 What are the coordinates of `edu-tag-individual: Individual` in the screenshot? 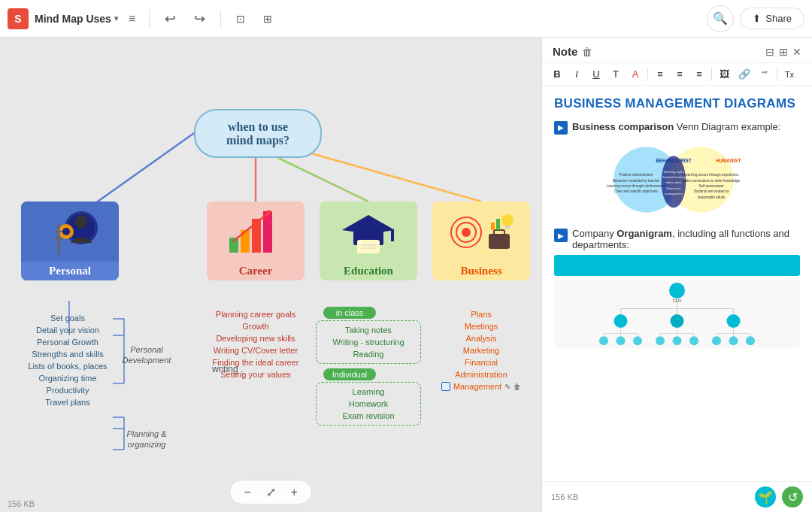 It's located at (350, 374).